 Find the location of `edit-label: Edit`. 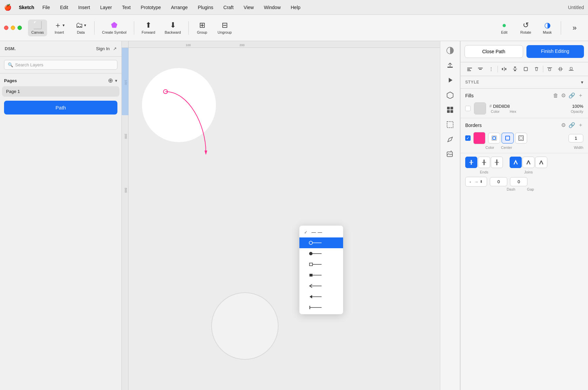

edit-label: Edit is located at coordinates (505, 32).